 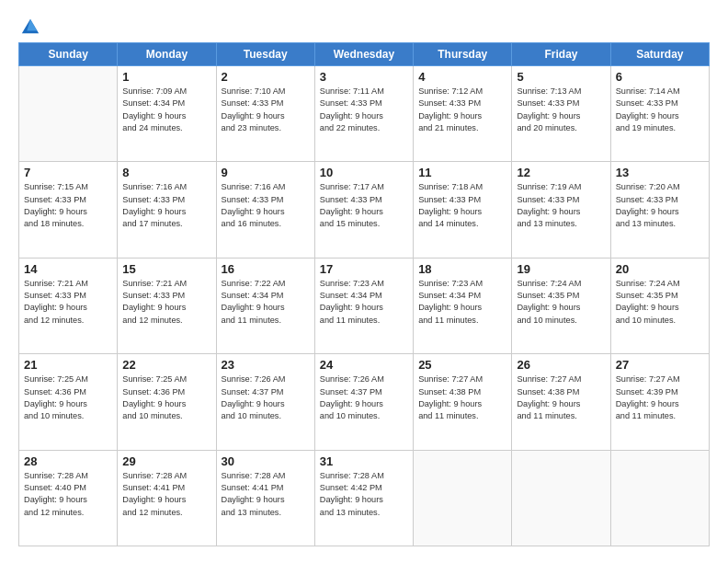 What do you see at coordinates (167, 210) in the screenshot?
I see `calendar-cell: 8Sunrise: 7:16 AMSunset: 4:33 PMDaylight…` at bounding box center [167, 210].